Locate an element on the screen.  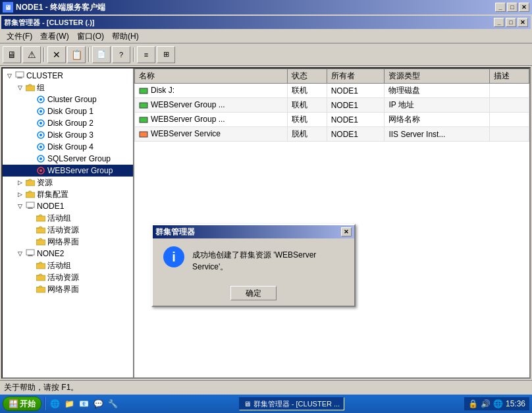
minimize-outer-btn: _ is located at coordinates (500, 7).